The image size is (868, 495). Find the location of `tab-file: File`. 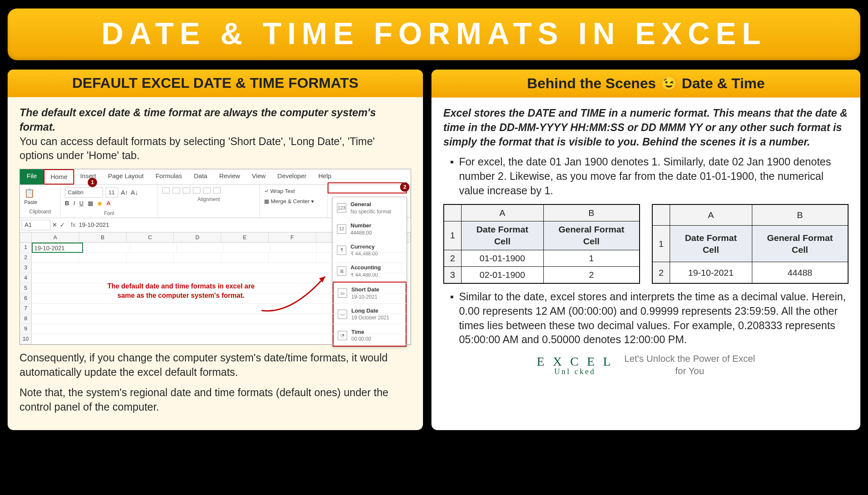

tab-file: File is located at coordinates (32, 177).